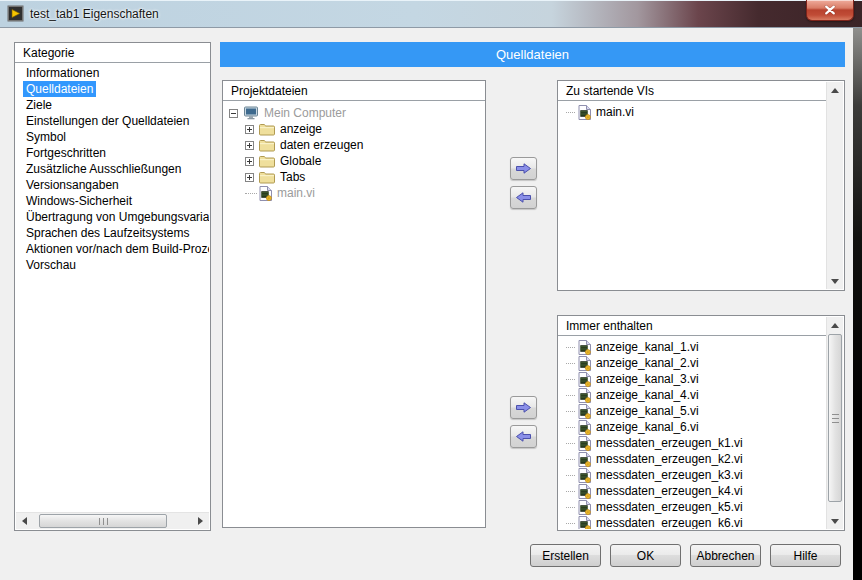  I want to click on category-item-label: Ziele, so click(39, 105).